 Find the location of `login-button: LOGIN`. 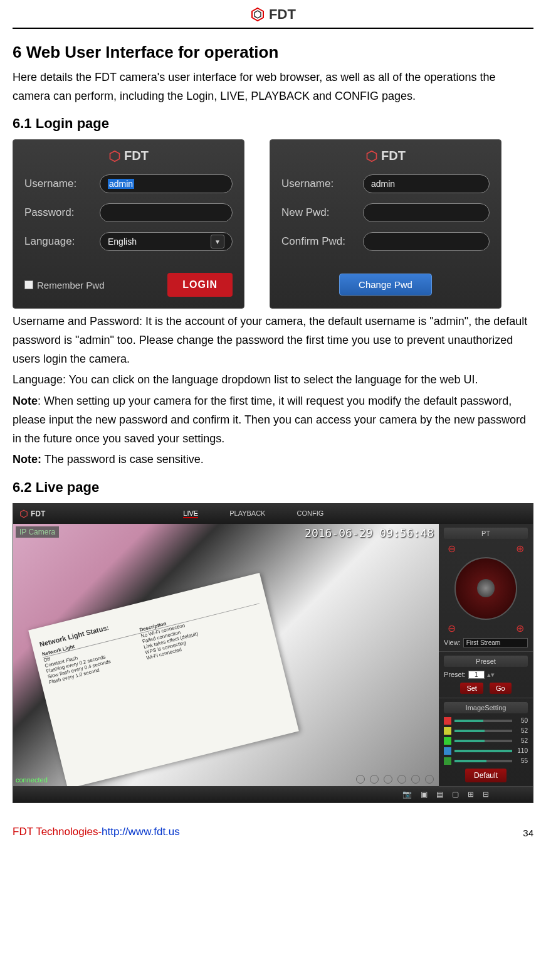

login-button: LOGIN is located at coordinates (200, 285).